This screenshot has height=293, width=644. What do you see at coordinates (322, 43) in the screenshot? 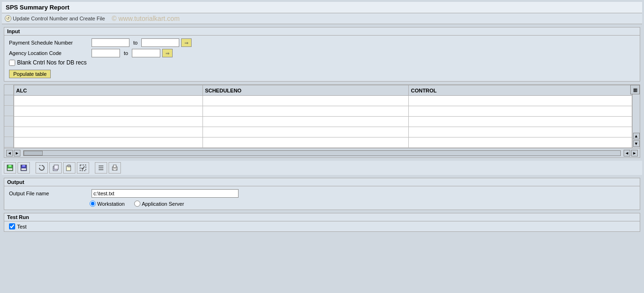
I see `payment-schedule-row: Payment Schedule Number to ⇒` at bounding box center [322, 43].